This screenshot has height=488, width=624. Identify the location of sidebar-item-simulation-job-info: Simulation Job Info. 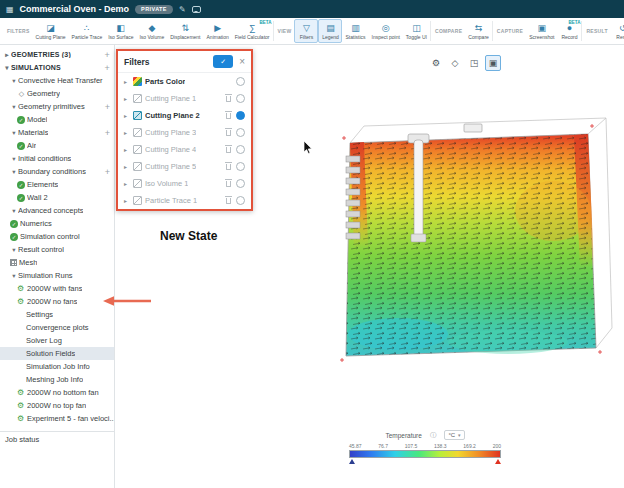
(57, 366).